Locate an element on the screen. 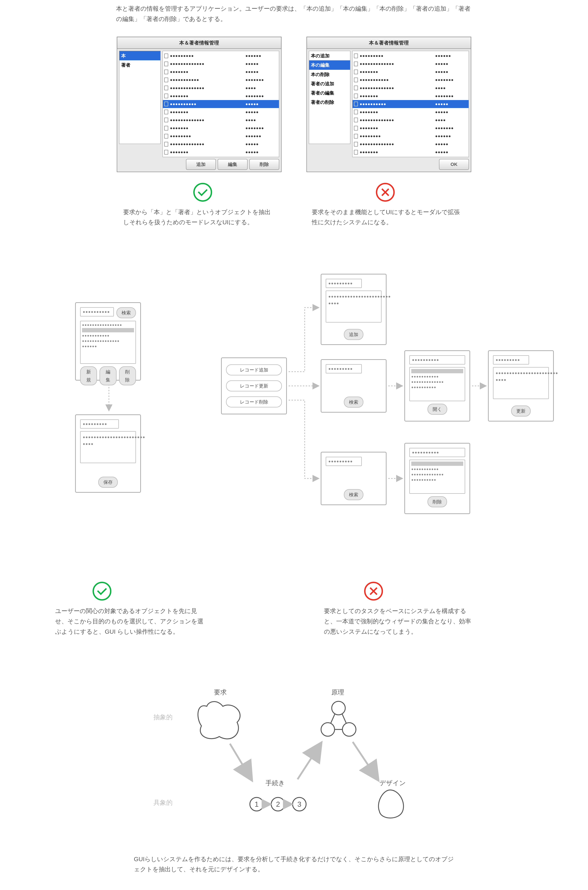 Image resolution: width=588 pixels, height=890 pixels. update-button: 更新 is located at coordinates (521, 411).